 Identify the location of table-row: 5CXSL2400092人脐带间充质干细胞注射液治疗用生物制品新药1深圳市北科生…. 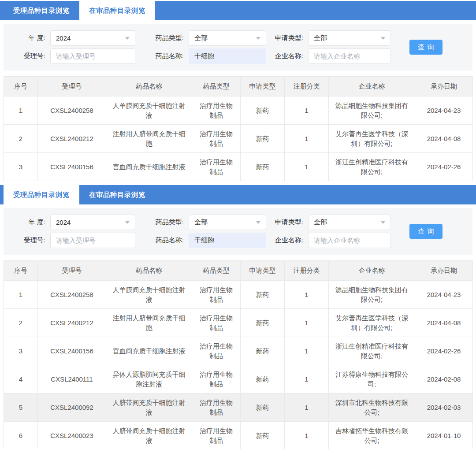
(238, 408).